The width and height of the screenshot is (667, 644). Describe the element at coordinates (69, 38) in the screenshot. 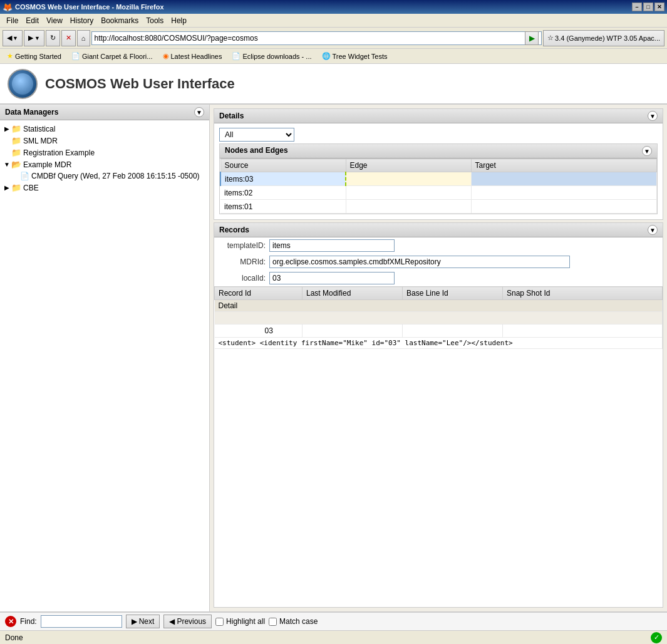

I see `stop-button: ✕` at that location.